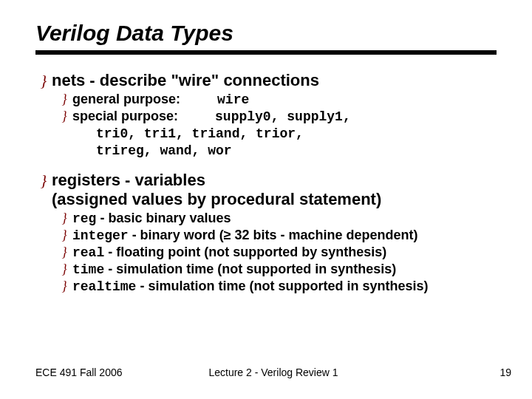 The width and height of the screenshot is (532, 399). I want to click on integer-desc: - binary word (≥ 32 bits - machine depen…, so click(273, 235).